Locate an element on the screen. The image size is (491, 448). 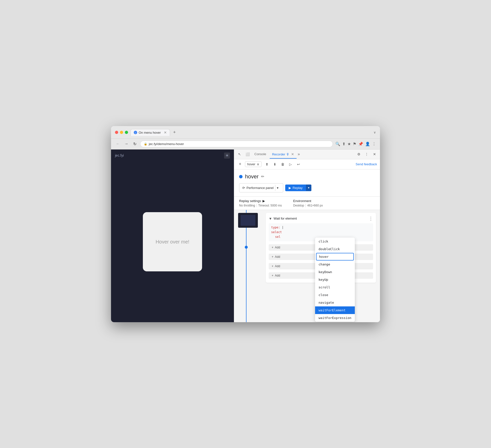
window-collapse-button: ∨ is located at coordinates (375, 132).